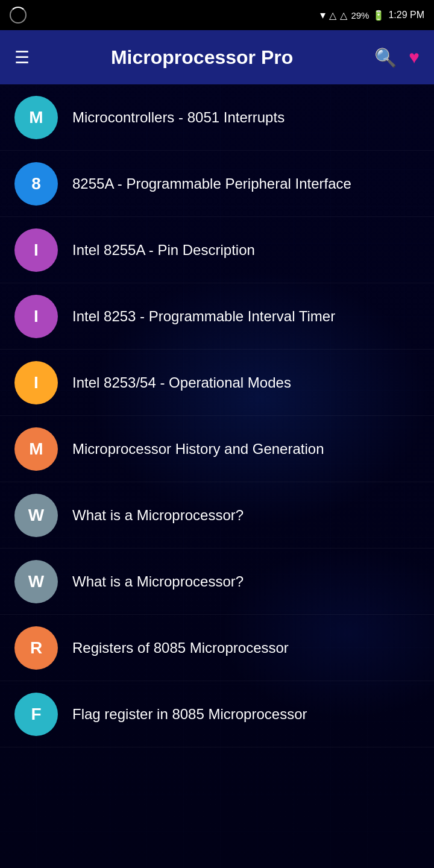 The image size is (434, 868). What do you see at coordinates (333, 16) in the screenshot?
I see `signal-icon: △` at bounding box center [333, 16].